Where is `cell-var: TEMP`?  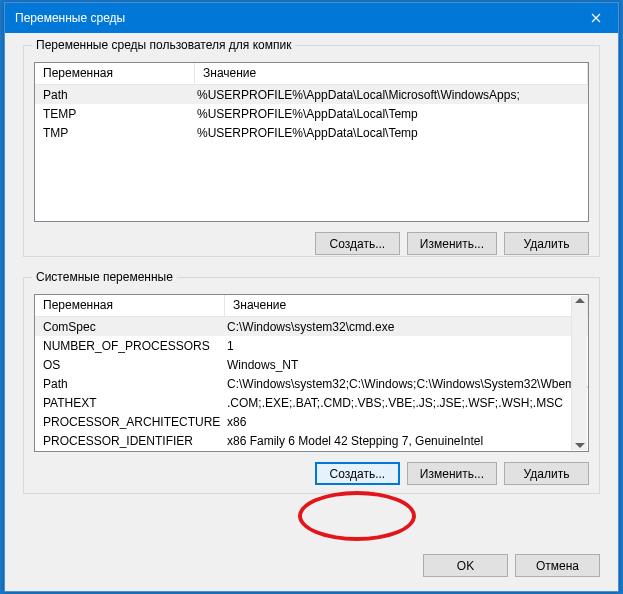 cell-var: TEMP is located at coordinates (115, 114).